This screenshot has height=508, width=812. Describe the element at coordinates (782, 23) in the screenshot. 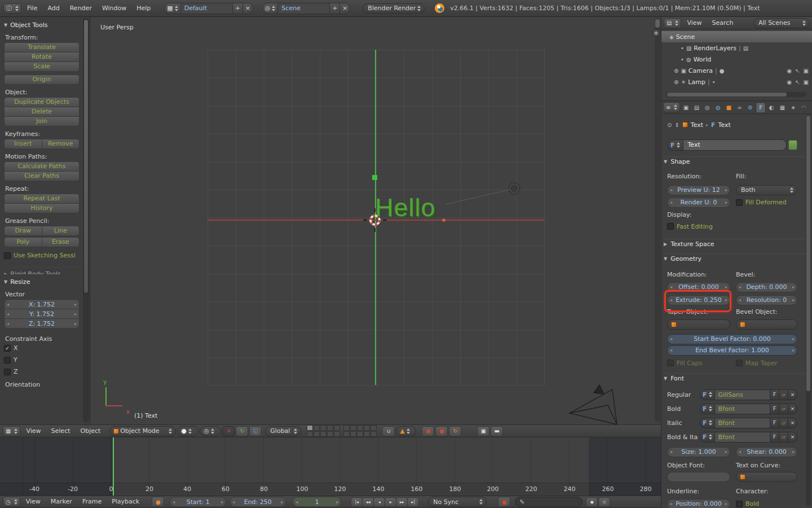

I see `outliner-display-dropdown: All Scenes` at that location.